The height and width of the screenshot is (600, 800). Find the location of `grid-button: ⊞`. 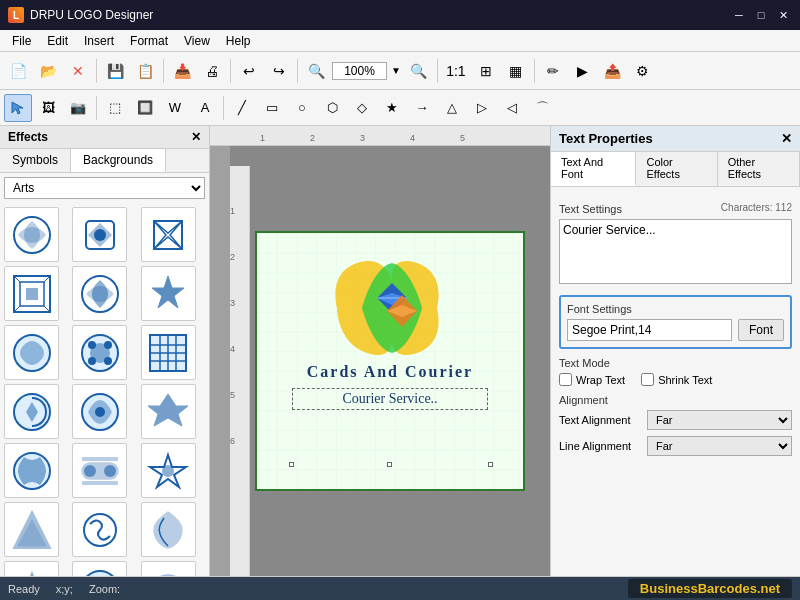

grid-button: ⊞ is located at coordinates (486, 71).